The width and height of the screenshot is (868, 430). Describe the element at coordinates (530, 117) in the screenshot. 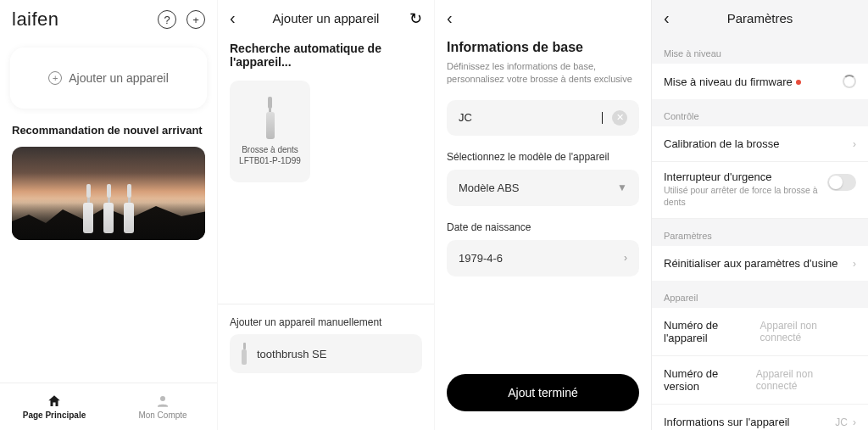

I see `name-input` at that location.